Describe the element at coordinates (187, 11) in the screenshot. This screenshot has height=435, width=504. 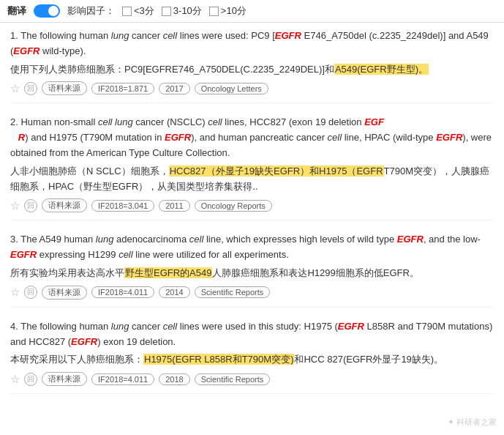
I see `filter-3-10-label: 3-10分` at that location.